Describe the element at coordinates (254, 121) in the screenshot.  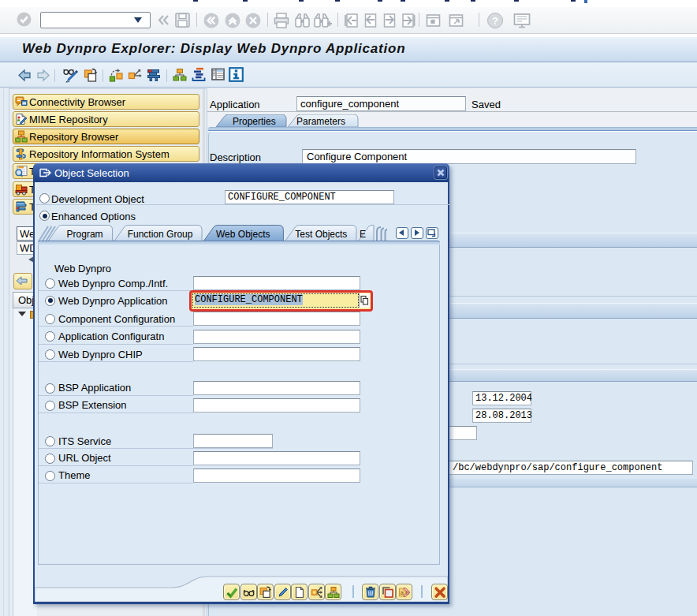
I see `svg-text: Properties` at that location.